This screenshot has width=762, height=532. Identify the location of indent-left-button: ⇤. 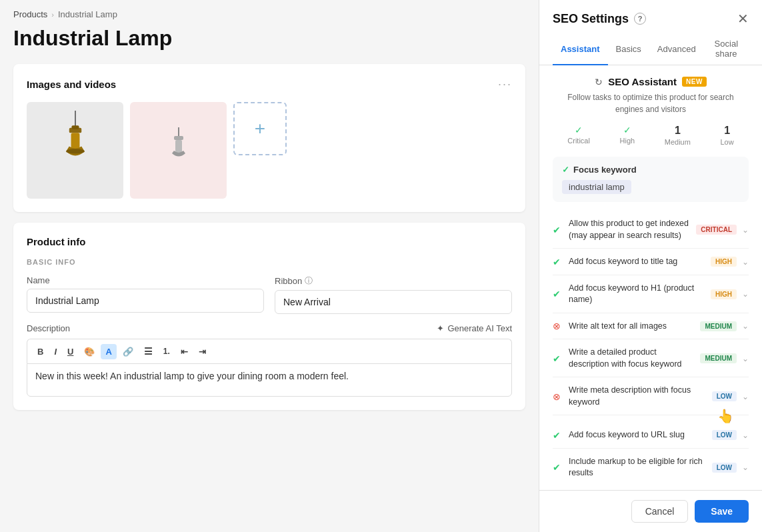
(184, 352).